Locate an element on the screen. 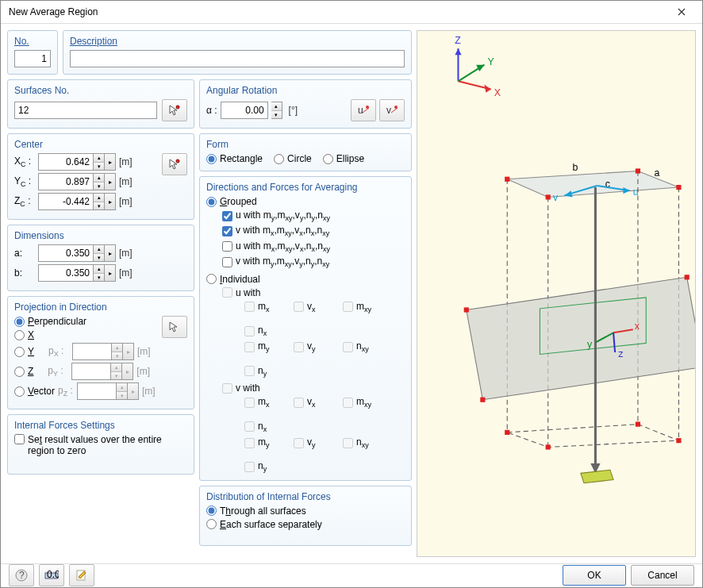 The image size is (703, 588). a-step: ▸ is located at coordinates (110, 253).